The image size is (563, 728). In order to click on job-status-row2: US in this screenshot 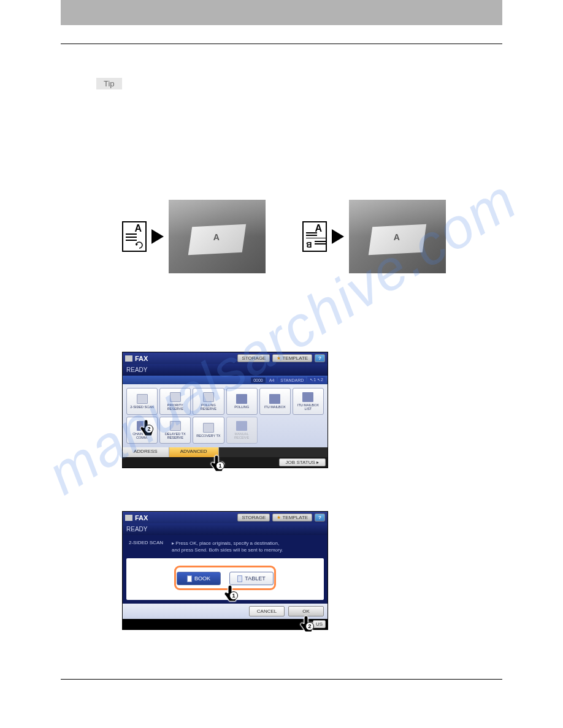, I will do `click(225, 624)`.